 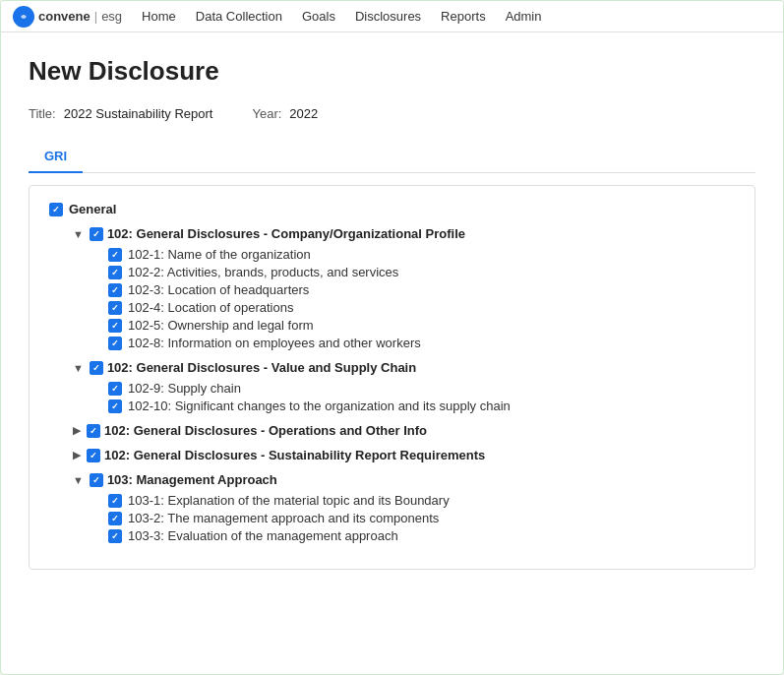 I want to click on item-label: 102-3: Location of headquarters, so click(x=218, y=289).